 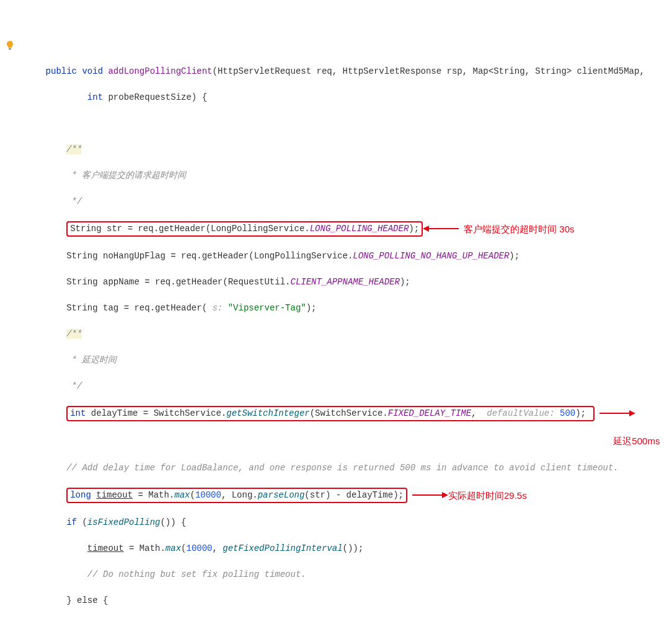 I want to click on code-line: timeout = Math.max(10000, getFixedPollin…, so click(x=348, y=549).